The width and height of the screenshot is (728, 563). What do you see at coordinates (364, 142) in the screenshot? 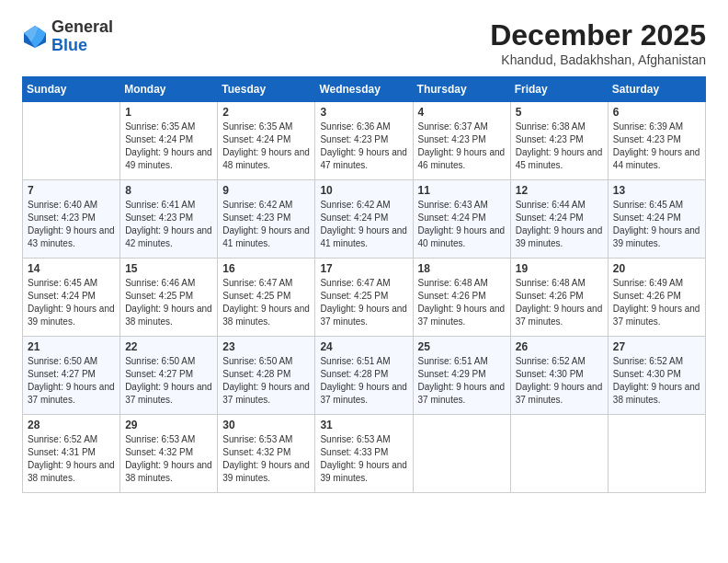
I see `calendar-week-row: 1Sunrise: 6:35 AM Sunset: 4:24 PM Daylig…` at bounding box center [364, 142].